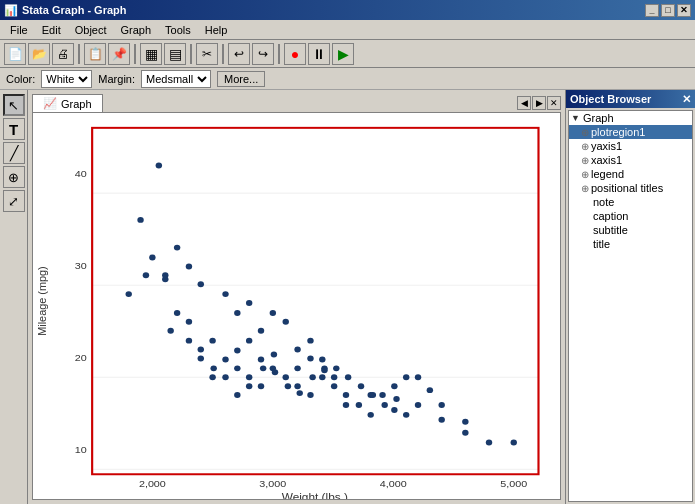 This screenshot has height=504, width=695. What do you see at coordinates (116, 79) in the screenshot?
I see `margin-label: Margin:` at bounding box center [116, 79].